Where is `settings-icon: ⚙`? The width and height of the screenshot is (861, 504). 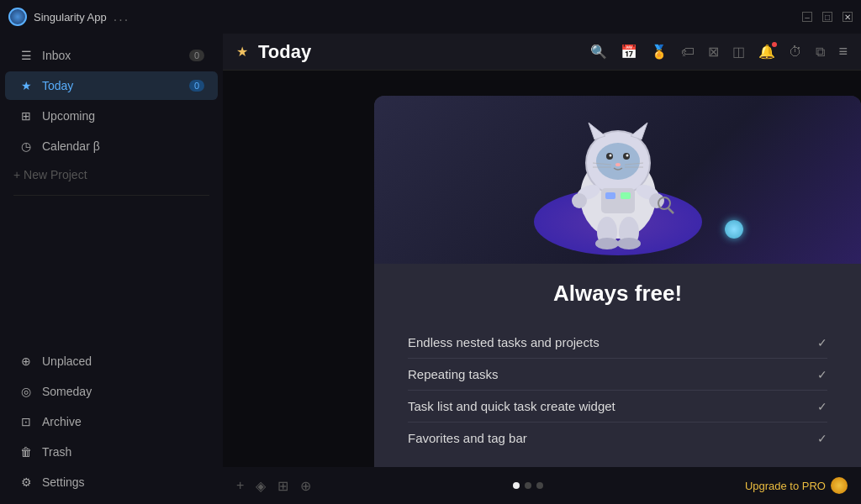
settings-icon: ⚙ is located at coordinates (26, 482).